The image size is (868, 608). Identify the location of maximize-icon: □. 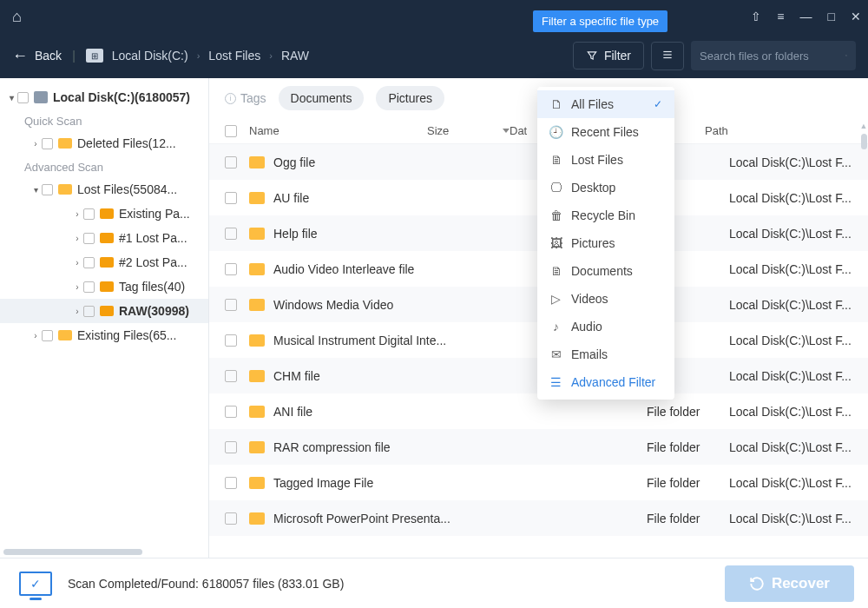
(832, 17).